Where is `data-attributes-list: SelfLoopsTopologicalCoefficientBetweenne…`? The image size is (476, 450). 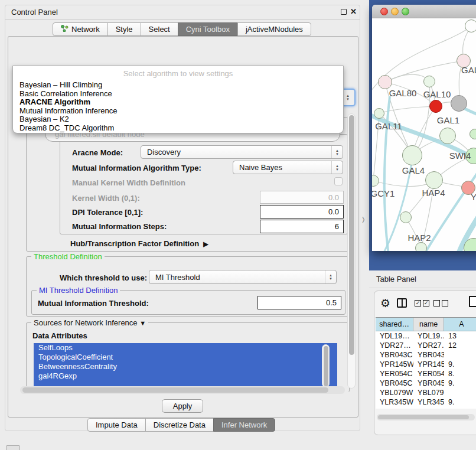
data-attributes-list: SelfLoopsTopologicalCoefficientBetweenne… is located at coordinates (185, 366).